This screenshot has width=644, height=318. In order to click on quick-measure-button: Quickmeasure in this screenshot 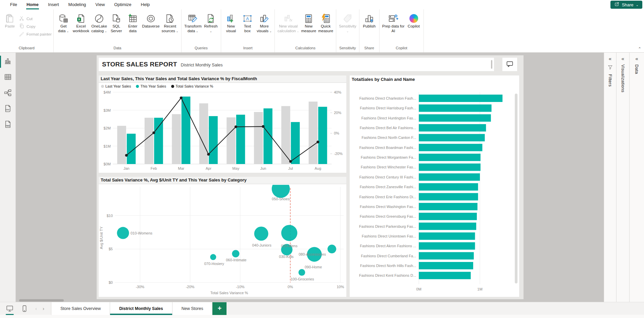, I will do `click(326, 23)`.